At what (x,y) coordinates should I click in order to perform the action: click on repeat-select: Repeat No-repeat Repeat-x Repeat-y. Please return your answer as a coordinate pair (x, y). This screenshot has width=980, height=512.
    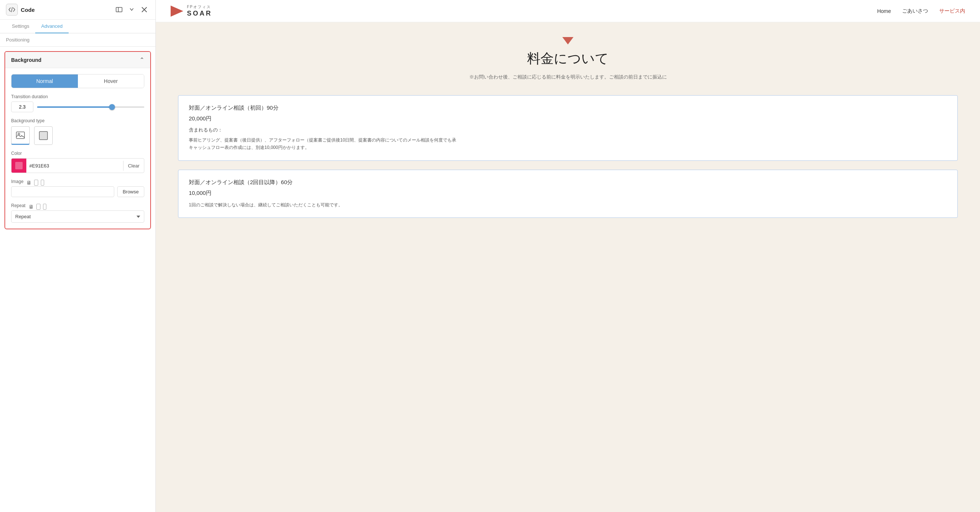
    Looking at the image, I should click on (78, 217).